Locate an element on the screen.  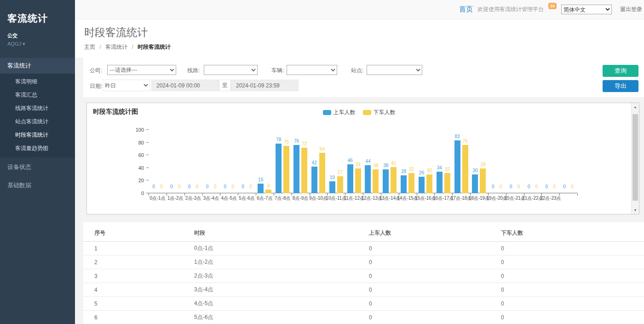
brand: 客流统计 is located at coordinates (38, 12).